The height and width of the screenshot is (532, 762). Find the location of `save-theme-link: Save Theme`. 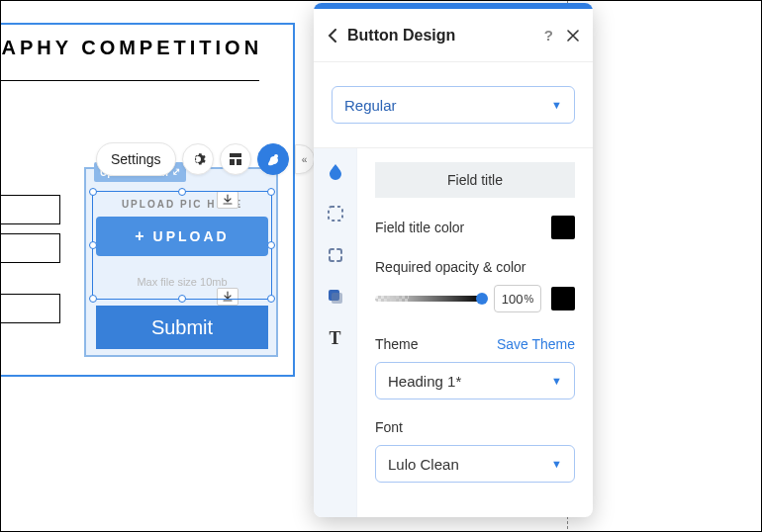

save-theme-link: Save Theme is located at coordinates (536, 344).